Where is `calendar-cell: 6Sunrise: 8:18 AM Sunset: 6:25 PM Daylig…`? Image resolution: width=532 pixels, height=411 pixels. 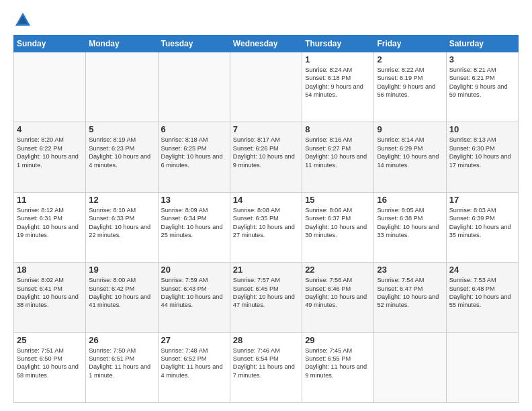 calendar-cell: 6Sunrise: 8:18 AM Sunset: 6:25 PM Daylig… is located at coordinates (193, 157).